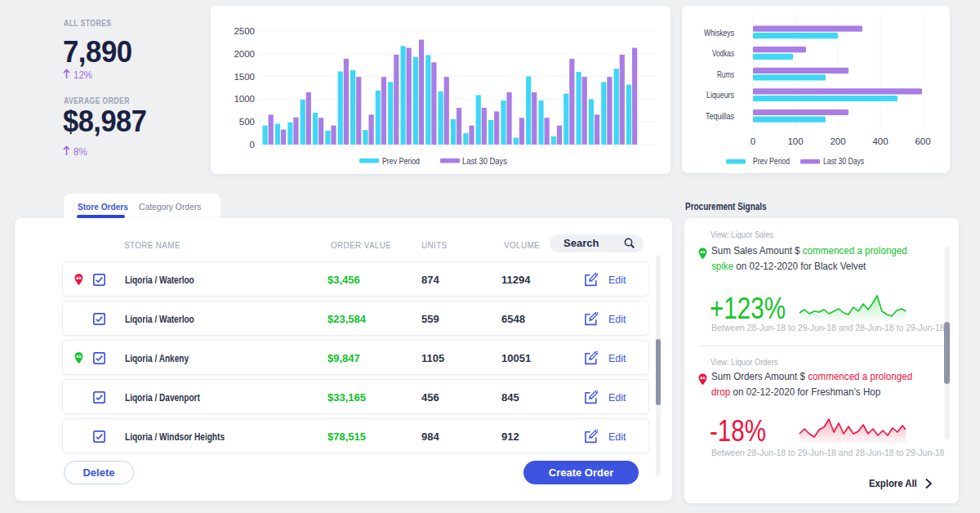 This screenshot has height=513, width=980. I want to click on svg-text: 2500, so click(244, 31).